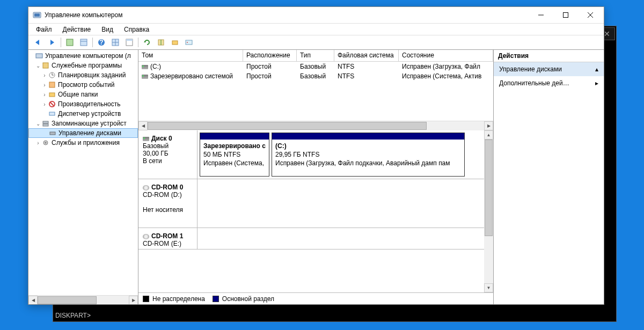  Describe the element at coordinates (316, 91) in the screenshot. I see `volumes-body: (C:) Простой Базовый NTFS Исправен (Загр…` at that location.